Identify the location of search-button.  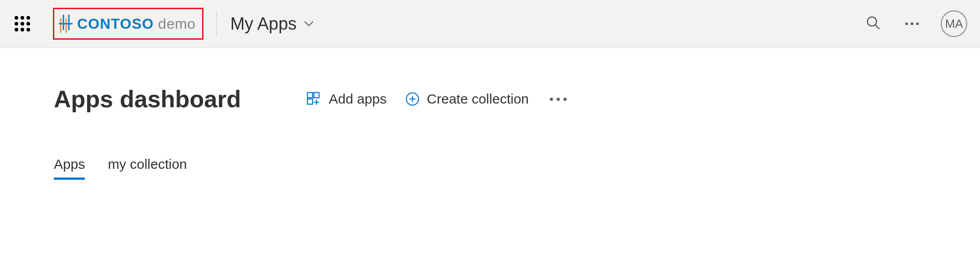
(873, 24).